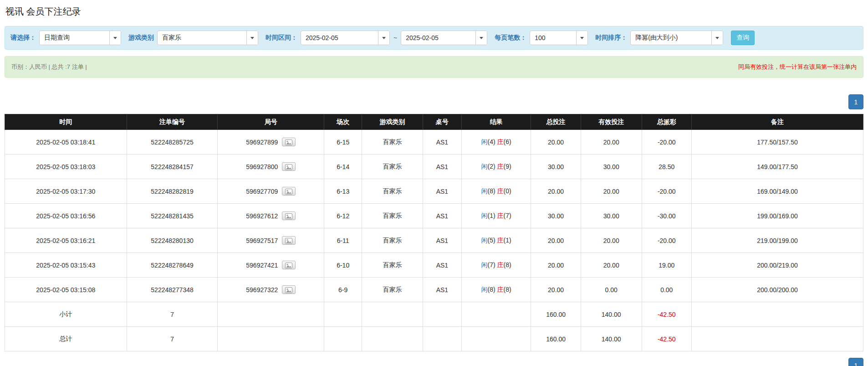 This screenshot has height=366, width=868. Describe the element at coordinates (80, 38) in the screenshot. I see `query-type-select: 日期查询` at that location.